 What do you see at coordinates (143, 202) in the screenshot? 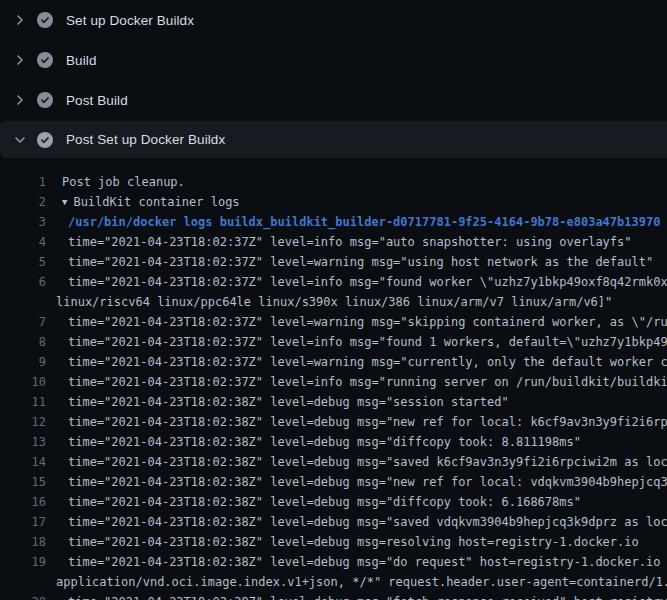
I see `log-group-header: ▼BuildKit container logs` at bounding box center [143, 202].